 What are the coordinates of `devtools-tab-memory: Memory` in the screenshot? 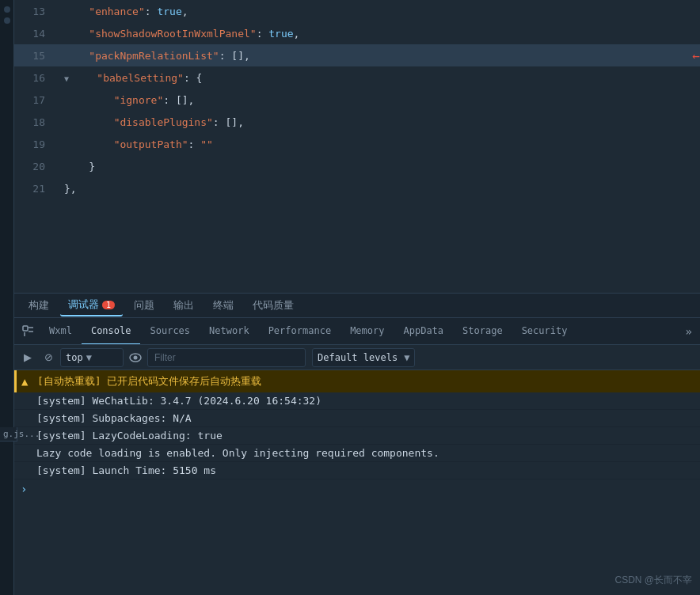 It's located at (367, 332).